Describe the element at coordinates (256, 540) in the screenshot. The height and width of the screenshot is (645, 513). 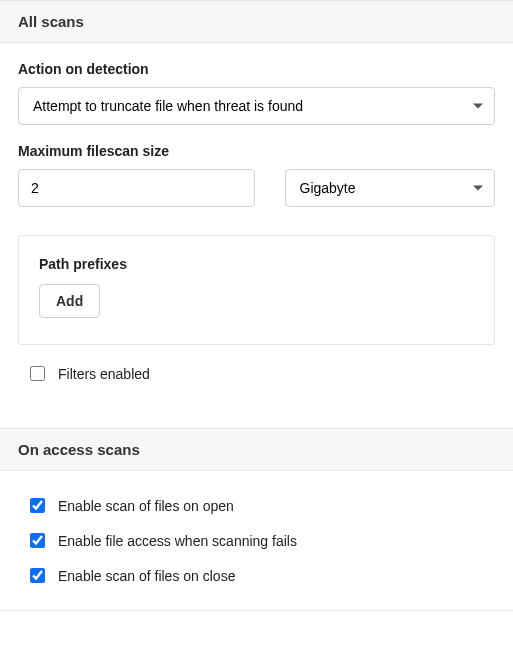
I see `on-access-option-row: Enable file access when scanning fails` at that location.